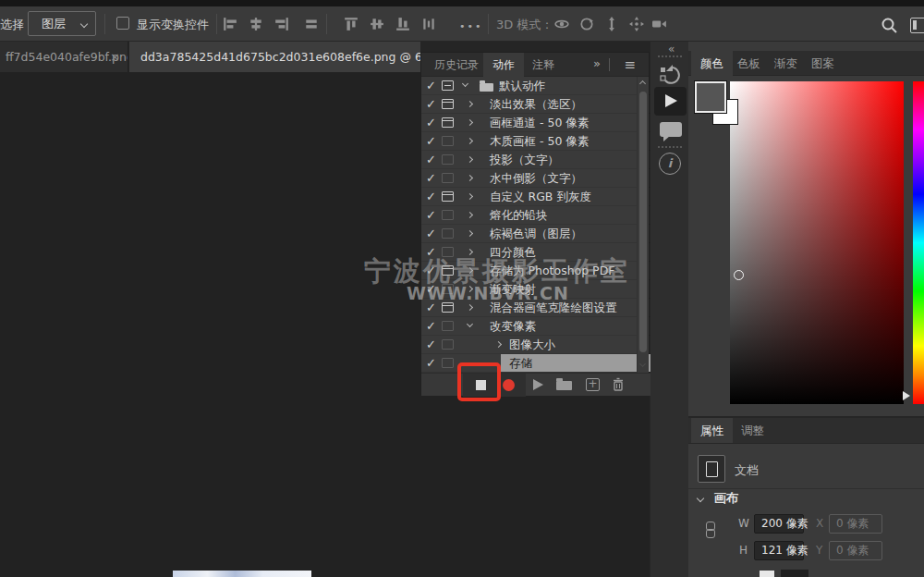  Describe the element at coordinates (643, 222) in the screenshot. I see `scrollbar-thumb` at that location.